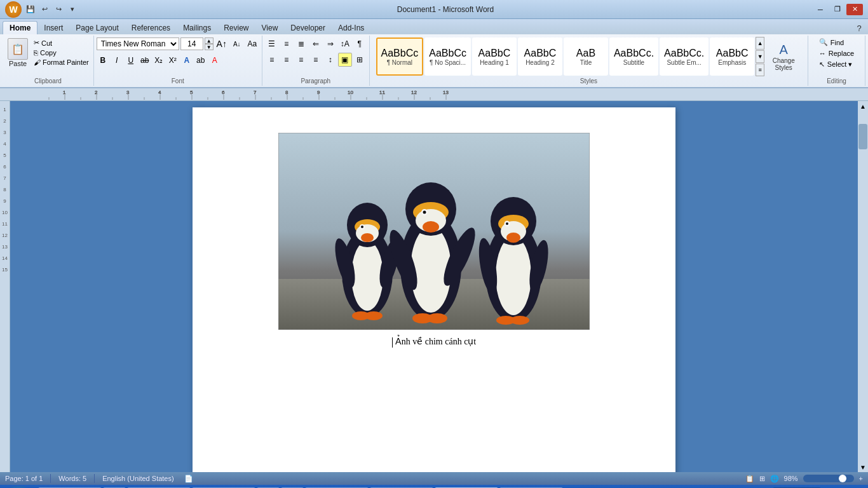 This screenshot has height=488, width=868. What do you see at coordinates (252, 44) in the screenshot?
I see `clear-format-button: Aa` at bounding box center [252, 44].